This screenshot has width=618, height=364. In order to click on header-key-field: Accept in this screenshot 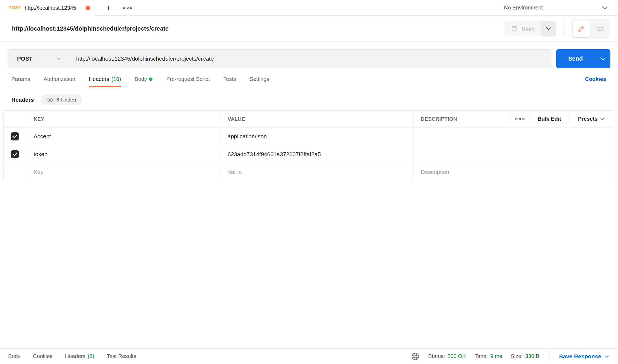, I will do `click(123, 136)`.